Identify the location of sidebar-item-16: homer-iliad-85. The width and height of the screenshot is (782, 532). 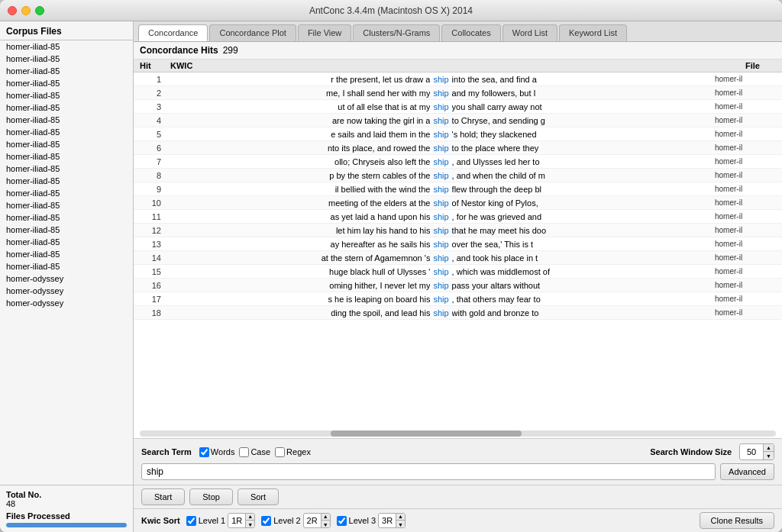
(66, 242).